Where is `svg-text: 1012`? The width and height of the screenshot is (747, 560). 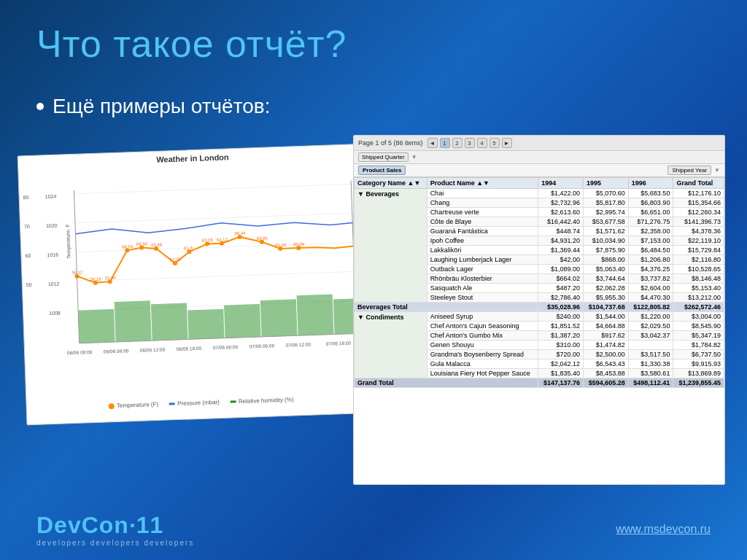 svg-text: 1012 is located at coordinates (54, 284).